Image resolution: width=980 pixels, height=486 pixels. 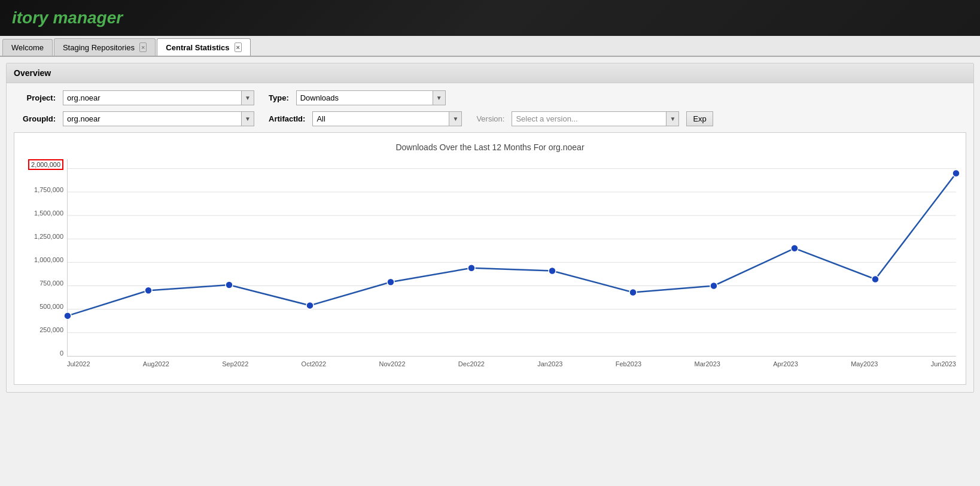 What do you see at coordinates (49, 236) in the screenshot?
I see `y-label-3: 1,250,000` at bounding box center [49, 236].